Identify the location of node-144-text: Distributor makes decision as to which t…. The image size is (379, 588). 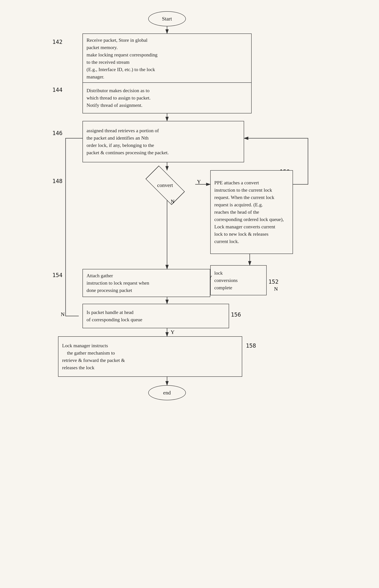
(119, 98).